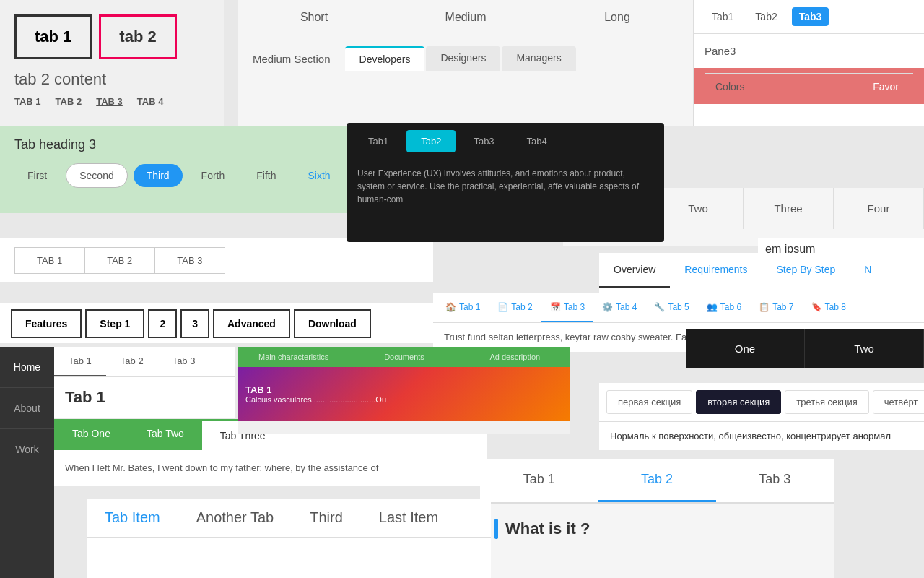 The width and height of the screenshot is (924, 578). Describe the element at coordinates (132, 361) in the screenshot. I see `simple-tab-2: Tab 2` at that location.